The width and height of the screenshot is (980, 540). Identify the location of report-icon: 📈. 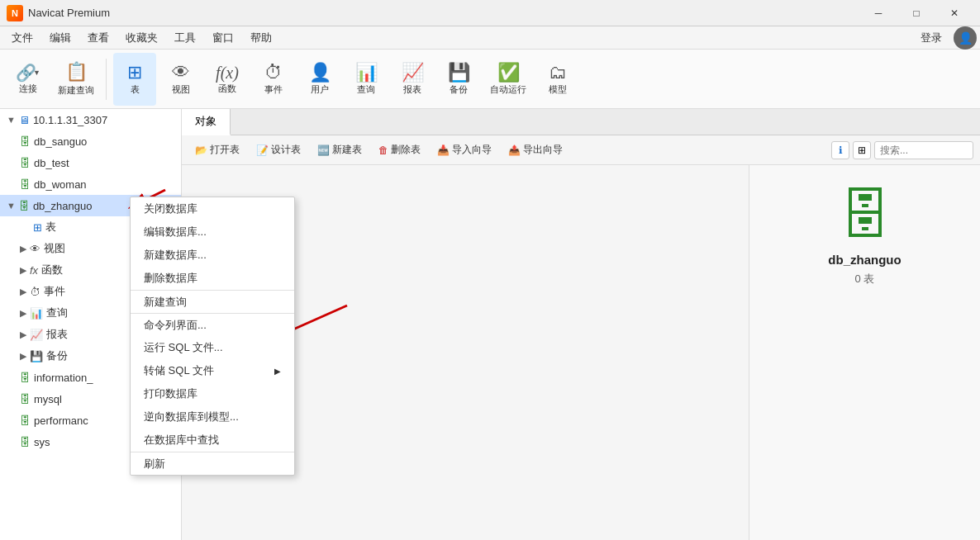
(413, 73).